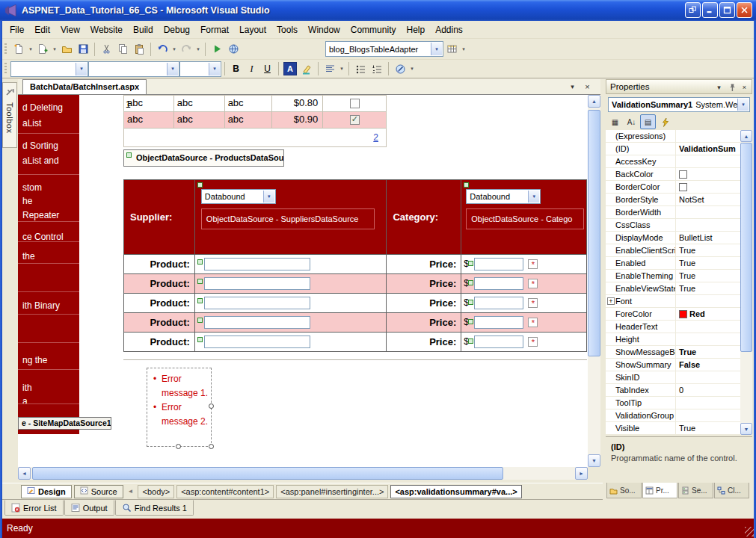  Describe the element at coordinates (25, 401) in the screenshot. I see `nav-text-fragment: a` at that location.